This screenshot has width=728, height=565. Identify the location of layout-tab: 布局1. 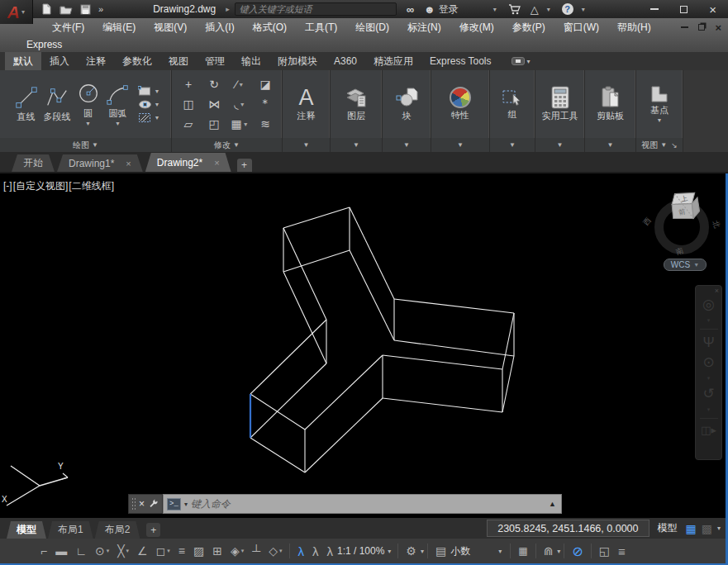
(71, 530).